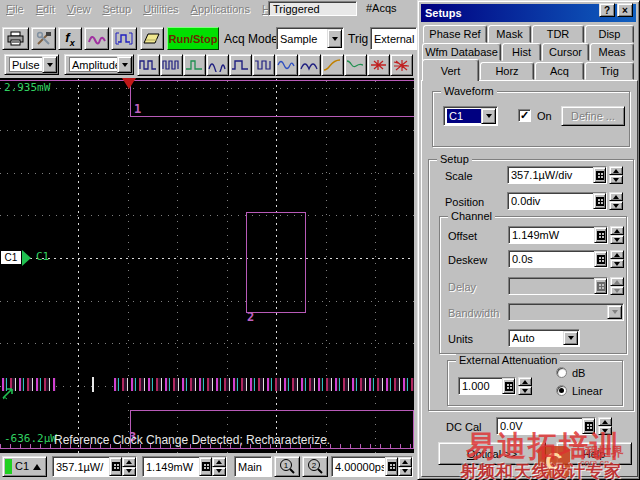 The width and height of the screenshot is (640, 480). Describe the element at coordinates (253, 466) in the screenshot. I see `timebase-field: Main` at that location.